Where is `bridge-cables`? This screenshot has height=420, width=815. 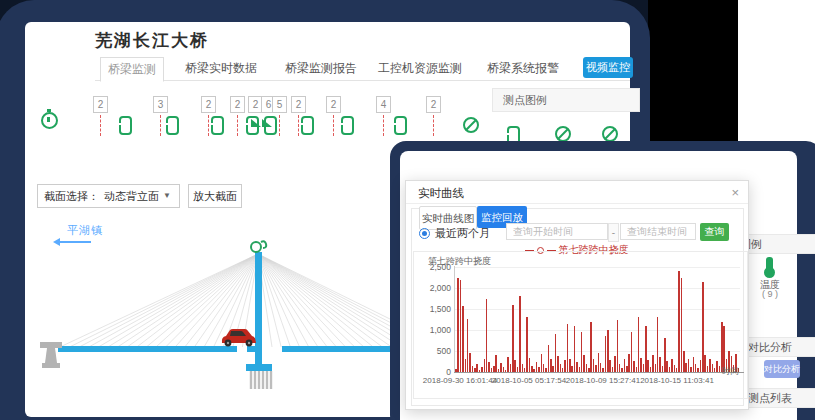 bridge-cables is located at coordinates (225, 300).